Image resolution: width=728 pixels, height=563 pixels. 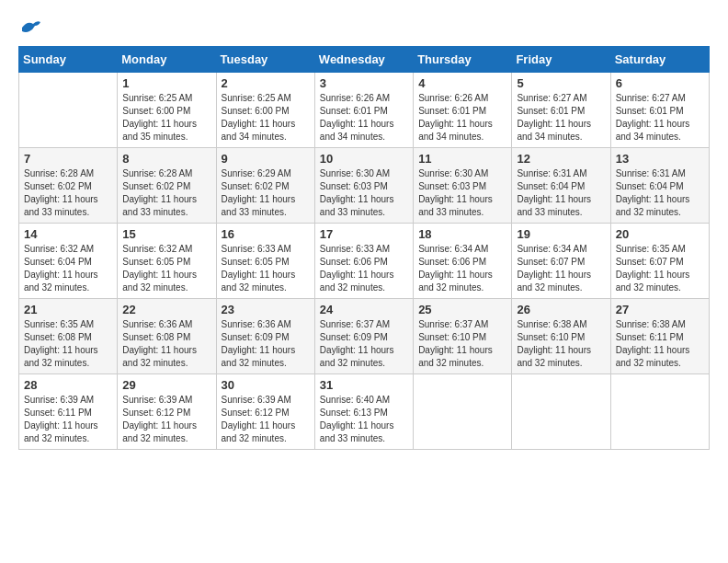 What do you see at coordinates (561, 234) in the screenshot?
I see `day-number: 19` at bounding box center [561, 234].